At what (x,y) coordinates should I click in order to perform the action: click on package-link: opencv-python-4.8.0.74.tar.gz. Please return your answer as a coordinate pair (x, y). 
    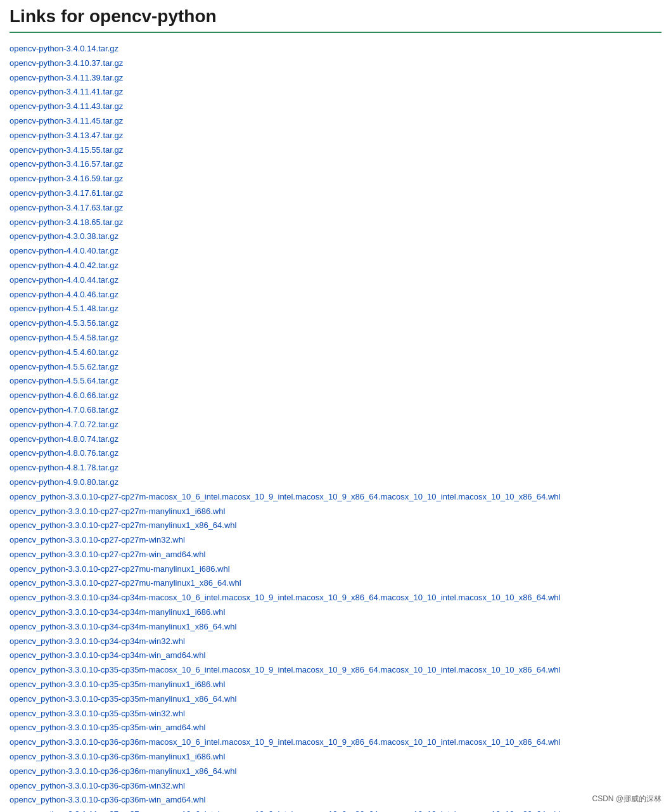
    Looking at the image, I should click on (336, 440).